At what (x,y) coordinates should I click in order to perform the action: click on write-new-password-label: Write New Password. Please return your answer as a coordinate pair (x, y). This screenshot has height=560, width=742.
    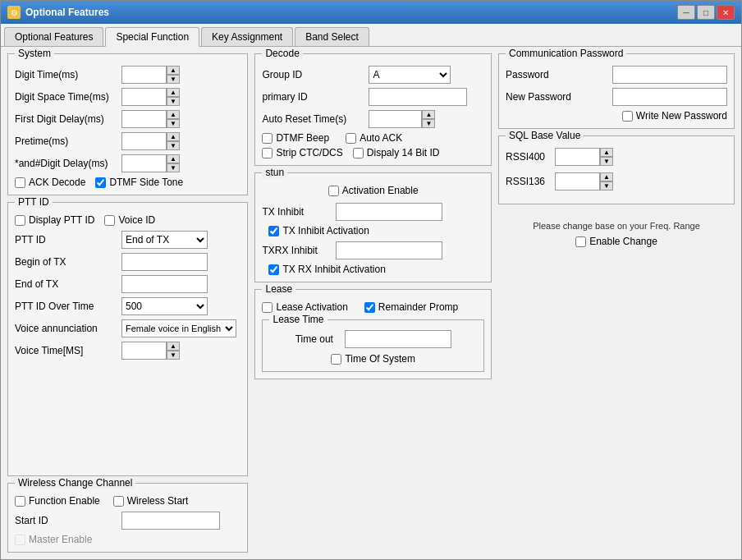
    Looking at the image, I should click on (616, 116).